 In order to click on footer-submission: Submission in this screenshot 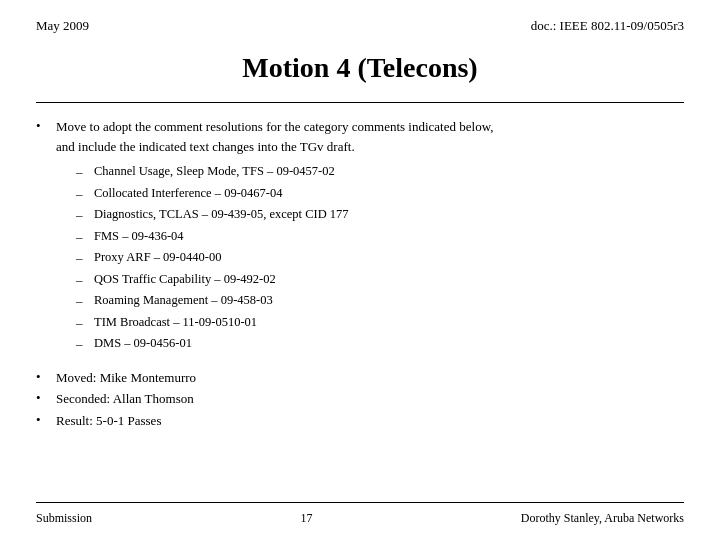, I will do `click(64, 518)`.